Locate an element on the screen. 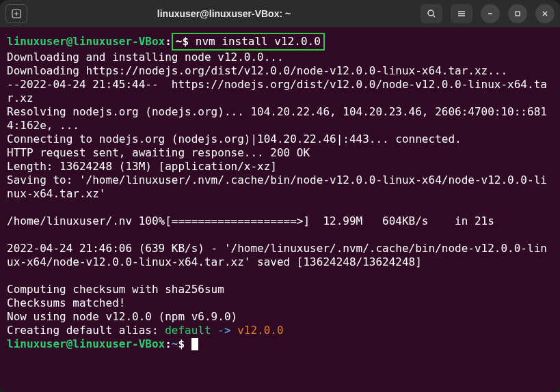 This screenshot has height=392, width=560. titlebar-right is located at coordinates (488, 14).